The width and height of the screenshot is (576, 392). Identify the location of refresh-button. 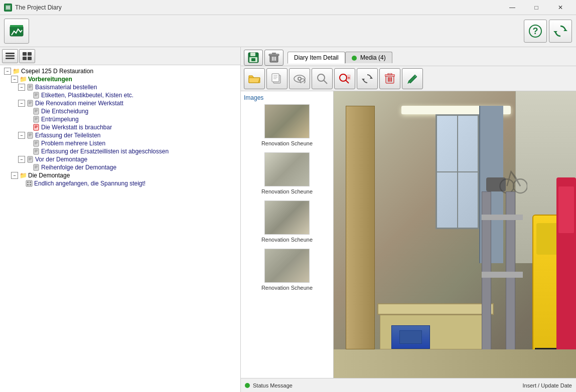
(560, 31).